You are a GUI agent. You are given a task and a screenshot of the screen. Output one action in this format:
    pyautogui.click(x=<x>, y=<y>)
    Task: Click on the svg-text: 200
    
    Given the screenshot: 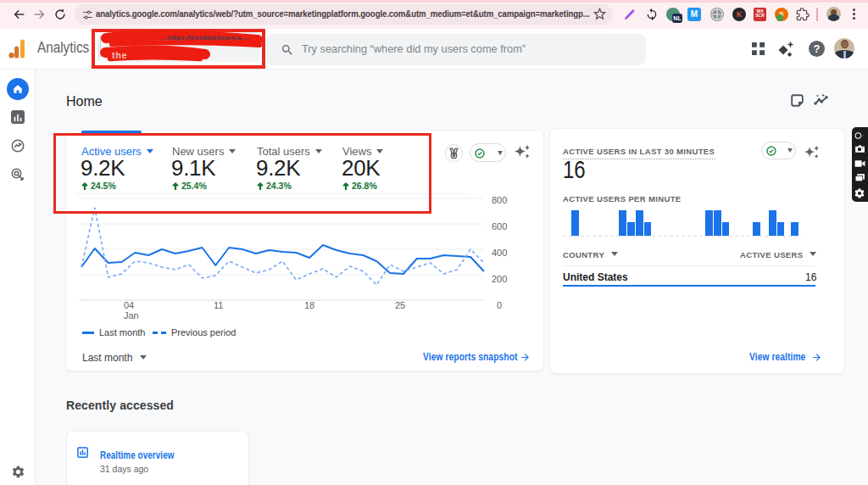 What is the action you would take?
    pyautogui.click(x=499, y=279)
    